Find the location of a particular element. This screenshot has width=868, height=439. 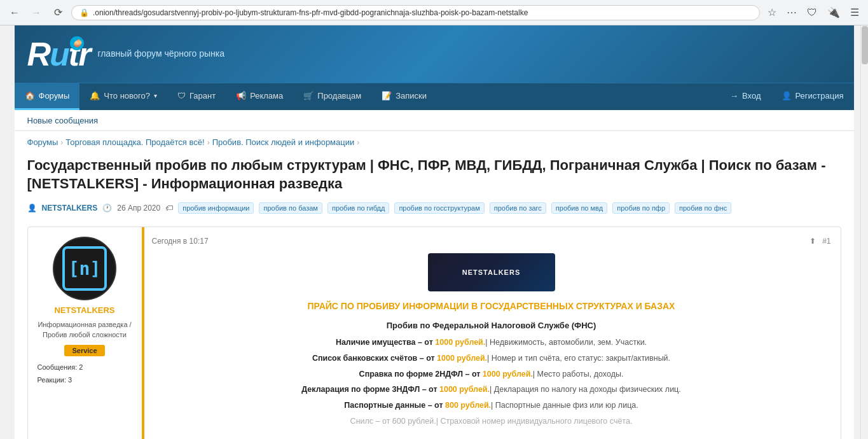

nav-login: → Вход is located at coordinates (745, 97).